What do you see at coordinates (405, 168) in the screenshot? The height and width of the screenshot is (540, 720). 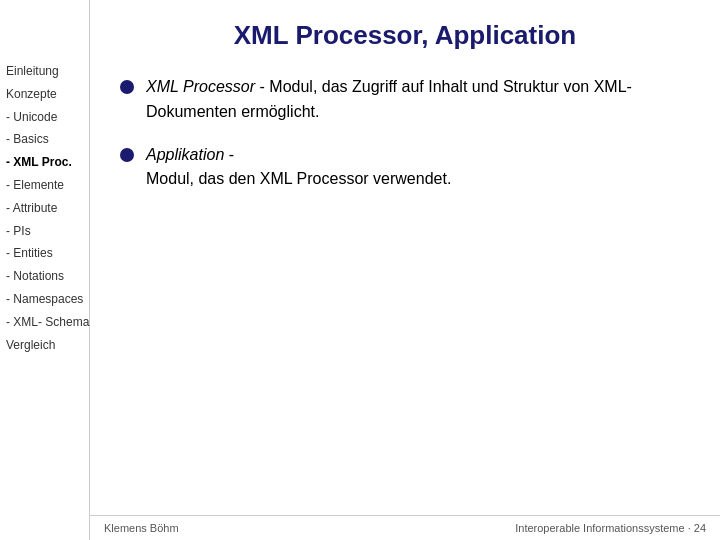 I see `bullet-item-b2: Applikation -Modul, das den XML Processo…` at bounding box center [405, 168].